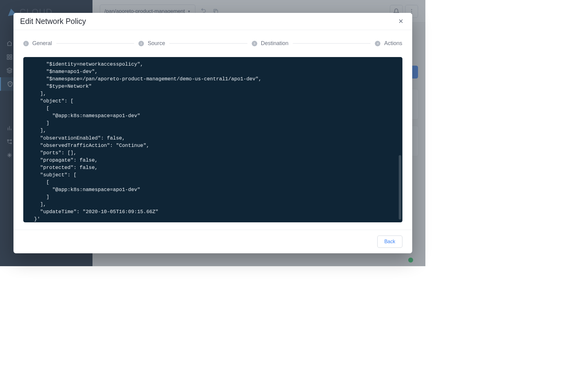 The image size is (588, 368). Describe the element at coordinates (400, 187) in the screenshot. I see `scrollbar` at that location.